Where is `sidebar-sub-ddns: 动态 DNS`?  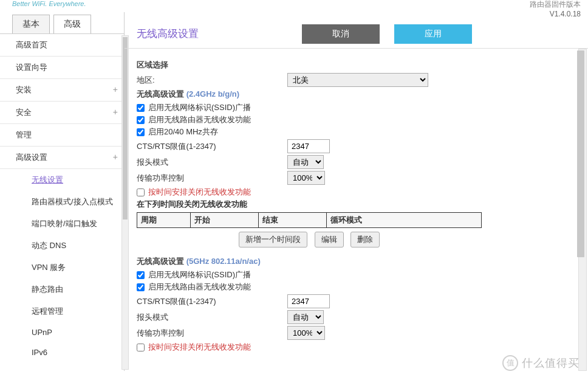 sidebar-sub-ddns: 动态 DNS is located at coordinates (62, 246).